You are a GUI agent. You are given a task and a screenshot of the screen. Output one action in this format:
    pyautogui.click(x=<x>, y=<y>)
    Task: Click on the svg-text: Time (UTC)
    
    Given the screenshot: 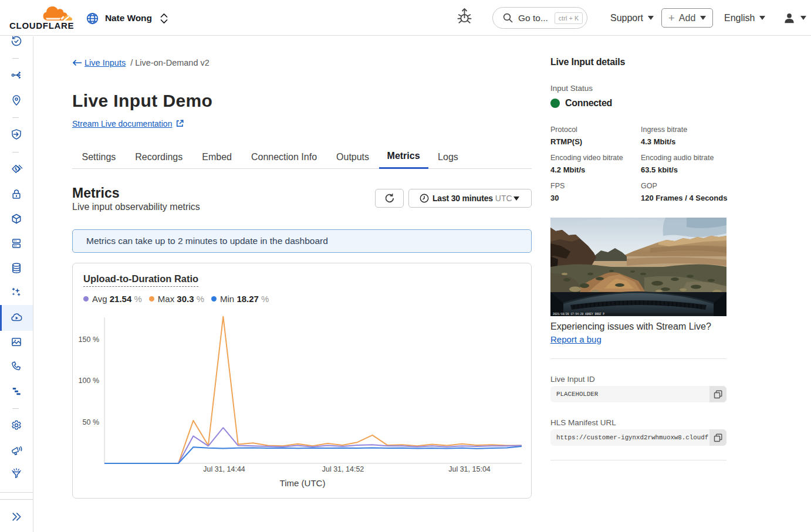 What is the action you would take?
    pyautogui.click(x=303, y=483)
    